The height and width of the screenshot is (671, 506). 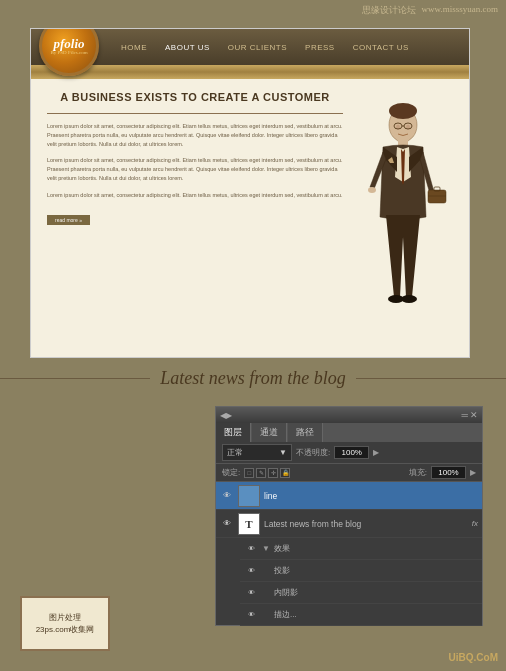 I want to click on ps-lock-icon-1: □, so click(x=249, y=473).